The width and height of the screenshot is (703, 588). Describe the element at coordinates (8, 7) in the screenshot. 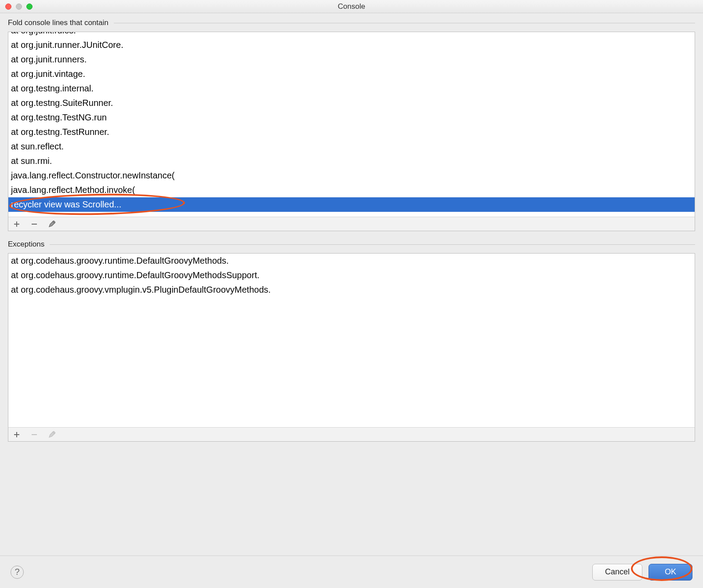

I see `close-window-button` at that location.